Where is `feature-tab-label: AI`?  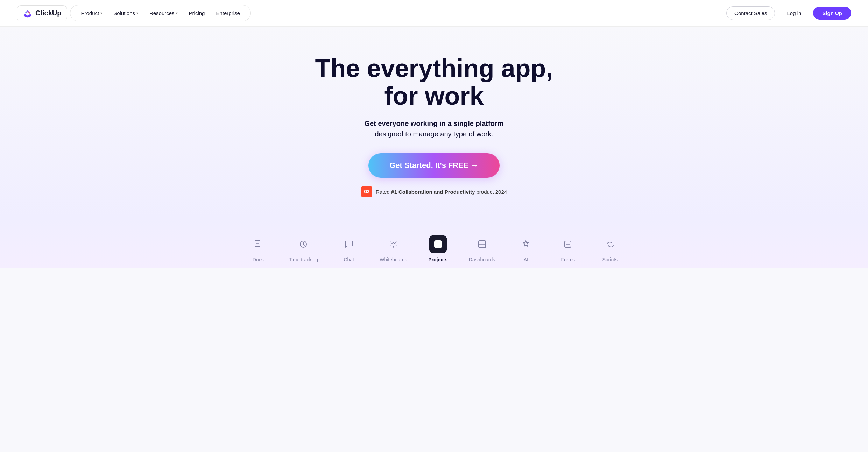
feature-tab-label: AI is located at coordinates (526, 260).